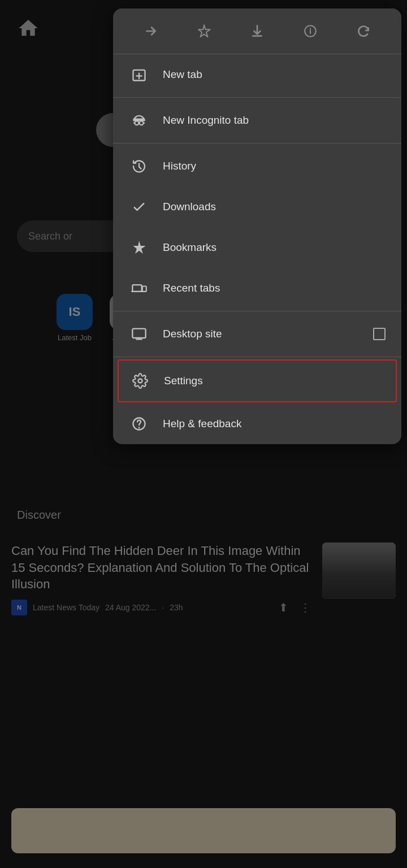 Image resolution: width=407 pixels, height=868 pixels. Describe the element at coordinates (183, 381) in the screenshot. I see `menu-item-label-settings: Settings` at that location.